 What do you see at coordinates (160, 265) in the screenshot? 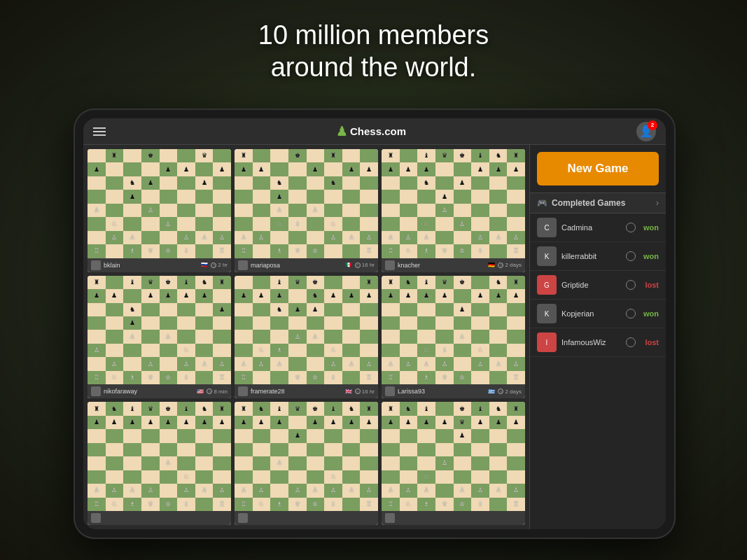
I see `game-info: bklain 🇷🇺 ◷ 2 hr` at bounding box center [160, 265].